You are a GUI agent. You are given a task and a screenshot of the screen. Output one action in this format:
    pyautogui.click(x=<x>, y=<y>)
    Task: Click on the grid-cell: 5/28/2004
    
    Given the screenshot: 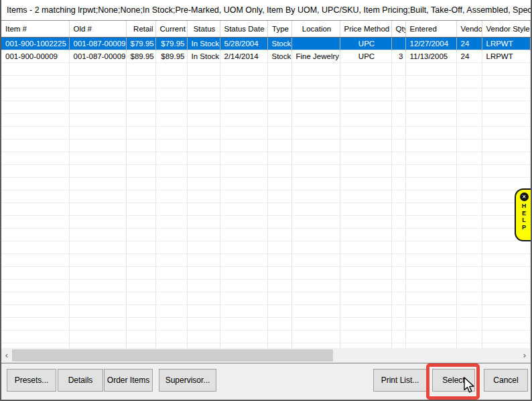 What is the action you would take?
    pyautogui.click(x=244, y=44)
    